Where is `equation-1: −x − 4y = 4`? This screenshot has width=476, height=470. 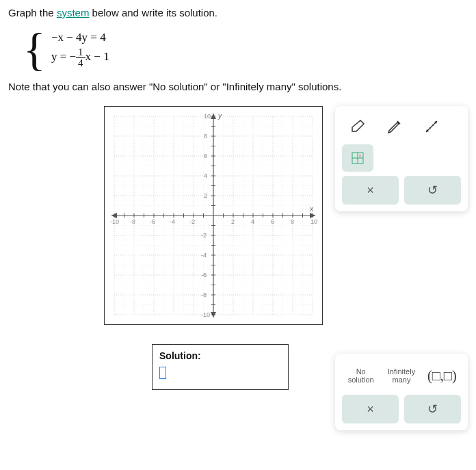 equation-1: −x − 4y = 4 is located at coordinates (81, 38).